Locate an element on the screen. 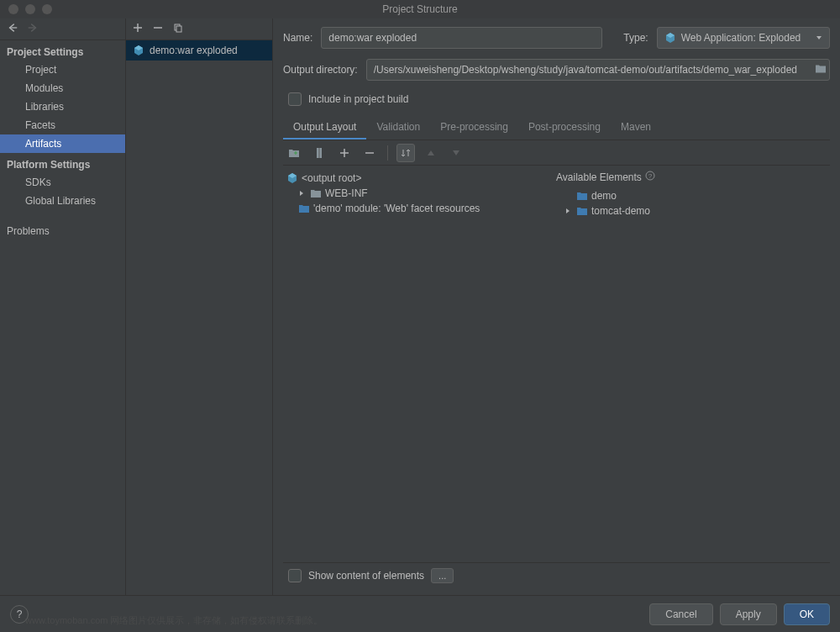 The height and width of the screenshot is (632, 840). facet-resources-node: 'demo' module: 'Web' facet resources is located at coordinates (418, 208).